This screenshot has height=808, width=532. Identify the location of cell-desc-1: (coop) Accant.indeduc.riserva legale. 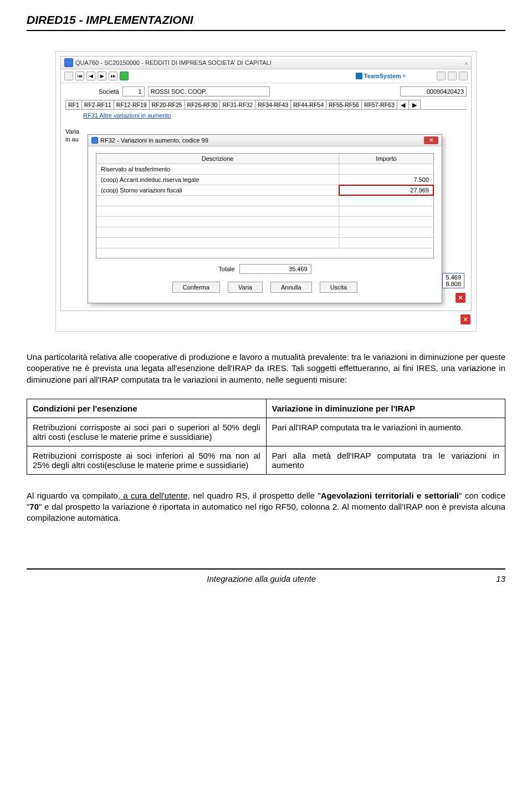
(218, 180).